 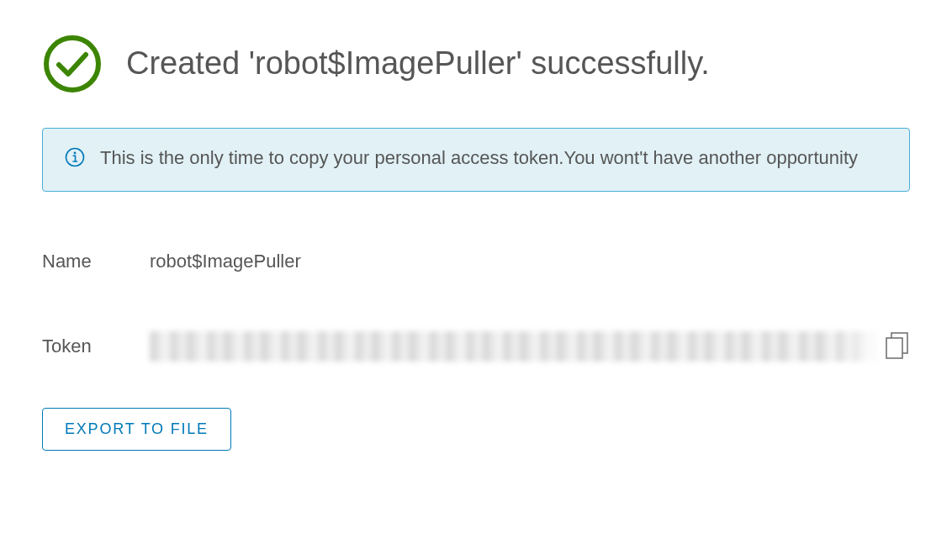 I want to click on success-header: Created 'robot$ImagePuller' successfully…, so click(x=476, y=64).